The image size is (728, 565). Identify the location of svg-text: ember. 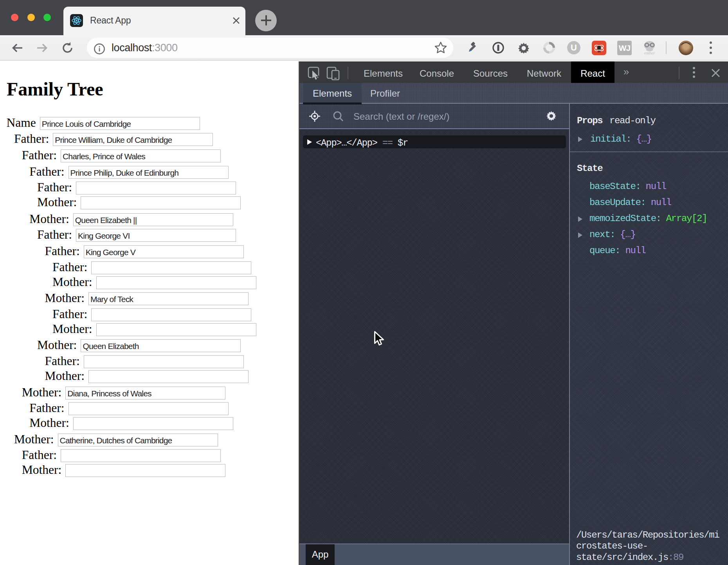
(650, 53).